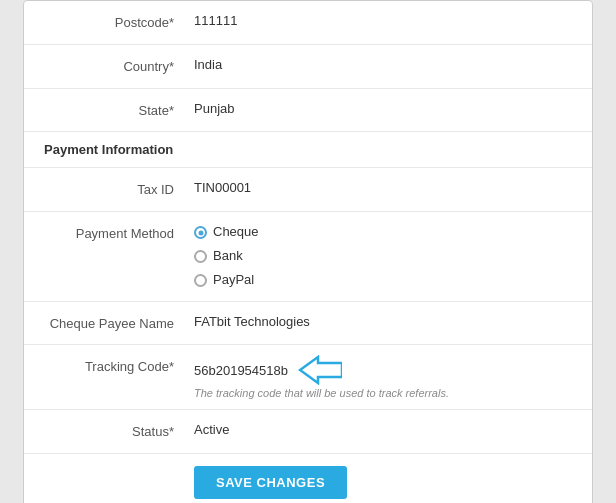 Image resolution: width=616 pixels, height=503 pixels. What do you see at coordinates (308, 324) in the screenshot?
I see `cheque-payee-row: Cheque Payee Name FATbit Technologies` at bounding box center [308, 324].